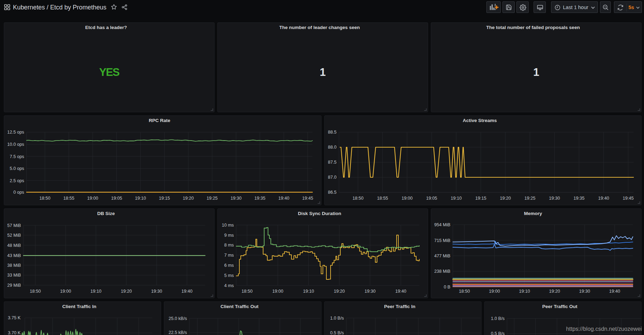 The width and height of the screenshot is (644, 335). I want to click on svg-text: 7.5 ops, so click(17, 157).